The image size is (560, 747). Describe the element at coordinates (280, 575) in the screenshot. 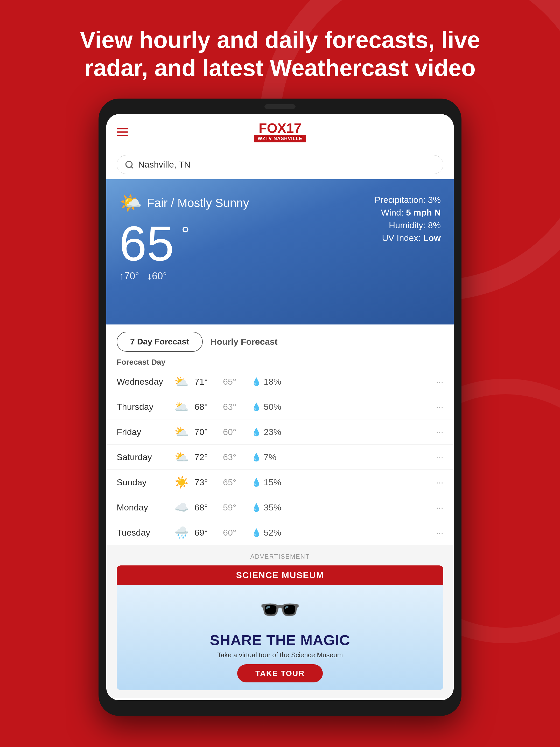

I see `museum-name: SCIENCE MUSEUM` at that location.